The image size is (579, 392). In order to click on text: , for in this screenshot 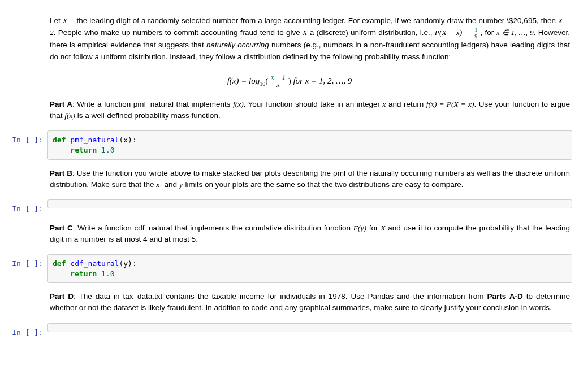, I will do `click(489, 33)`.